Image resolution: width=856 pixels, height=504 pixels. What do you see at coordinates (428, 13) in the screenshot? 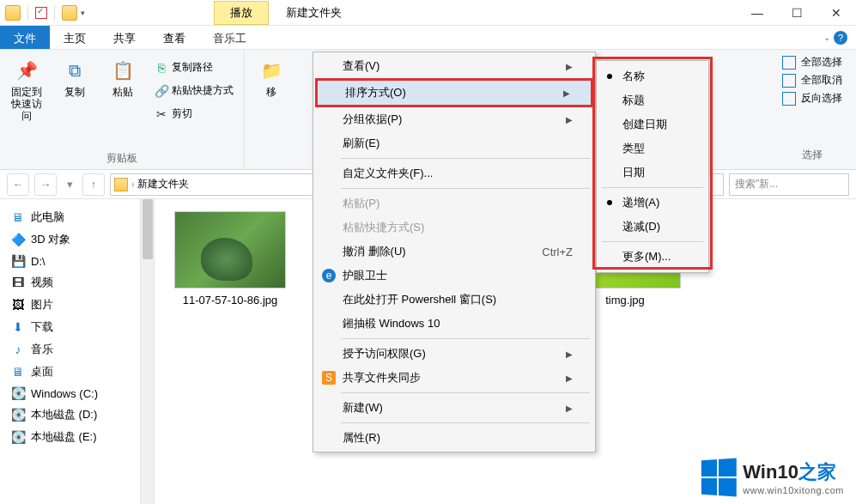
I see `title-bar: ▾ 播放 新建文件夹 — ☐ ✕` at bounding box center [428, 13].